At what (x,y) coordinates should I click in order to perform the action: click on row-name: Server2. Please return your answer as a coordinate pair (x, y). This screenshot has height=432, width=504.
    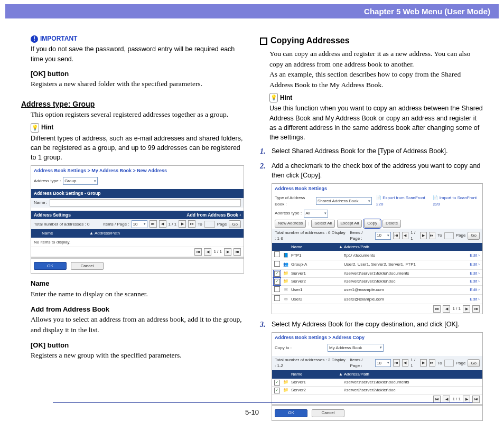
    Looking at the image, I should click on (314, 281).